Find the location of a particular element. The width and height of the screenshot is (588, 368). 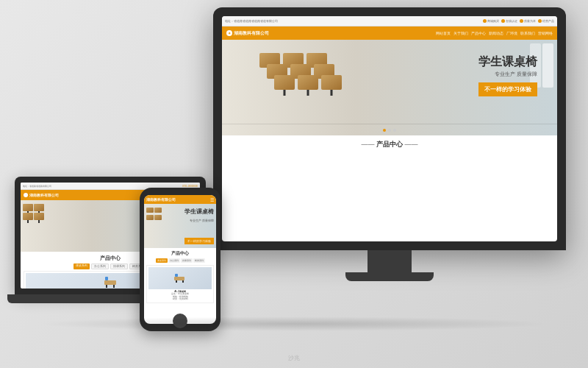

products-section: 产品中心 is located at coordinates (390, 146).